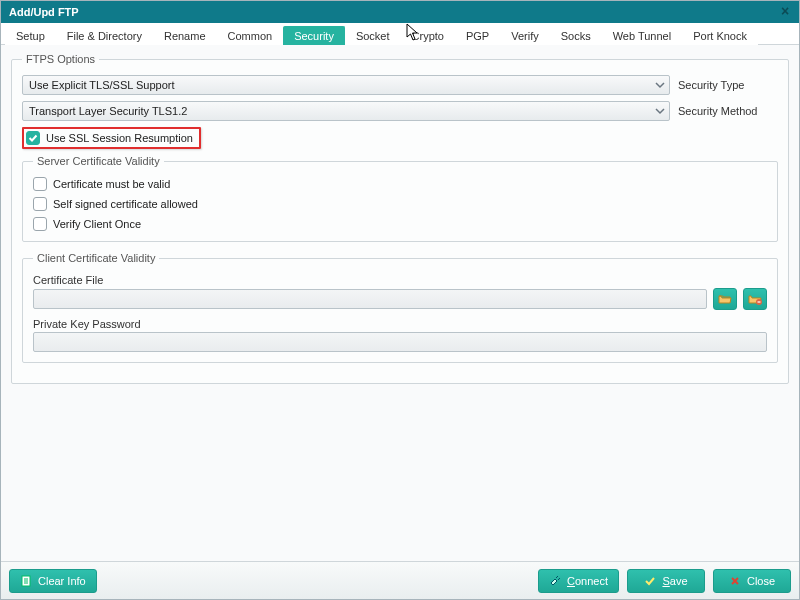 This screenshot has width=800, height=600. What do you see at coordinates (755, 299) in the screenshot?
I see `clear-file-button` at bounding box center [755, 299].